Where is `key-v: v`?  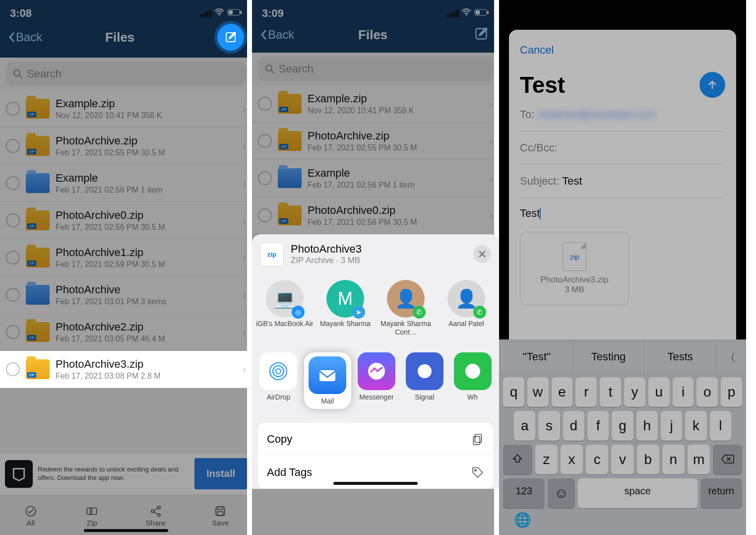
key-v: v is located at coordinates (622, 460).